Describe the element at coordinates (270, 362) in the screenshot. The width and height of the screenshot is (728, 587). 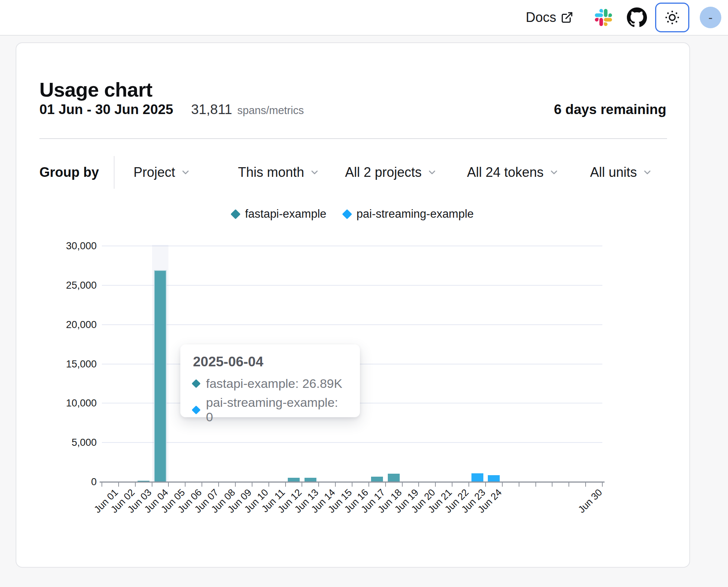
I see `tooltip-date: 2025-06-04` at that location.